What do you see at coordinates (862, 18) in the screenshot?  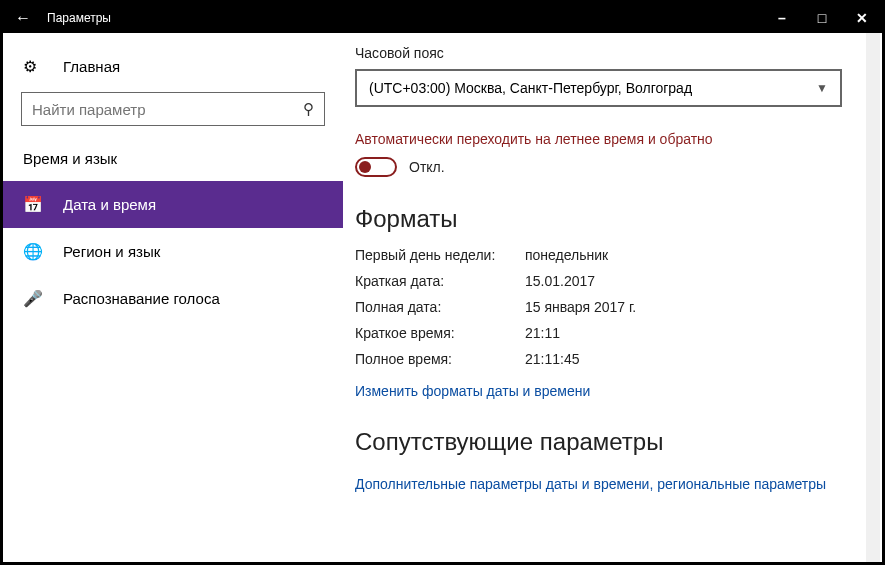 I see `close-button: ✕` at bounding box center [862, 18].